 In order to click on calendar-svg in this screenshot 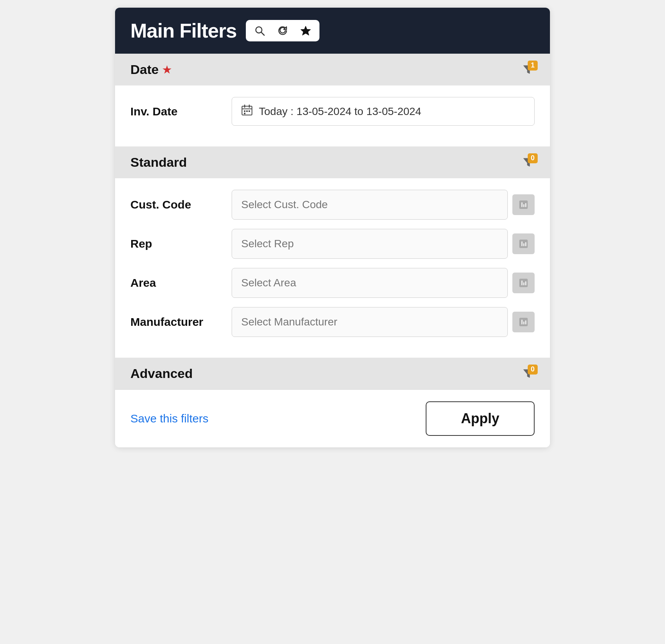, I will do `click(247, 110)`.